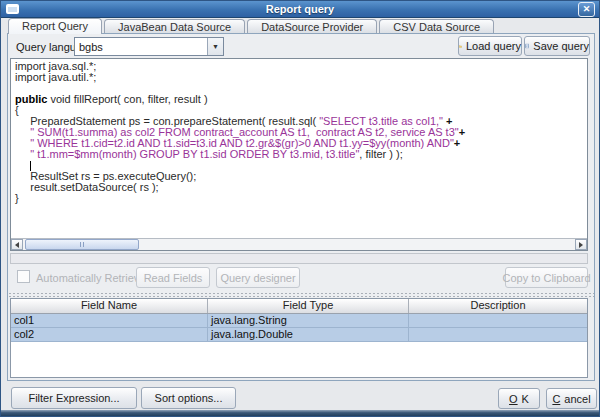 The image size is (600, 417). What do you see at coordinates (460, 46) in the screenshot?
I see `folder-icon` at bounding box center [460, 46].